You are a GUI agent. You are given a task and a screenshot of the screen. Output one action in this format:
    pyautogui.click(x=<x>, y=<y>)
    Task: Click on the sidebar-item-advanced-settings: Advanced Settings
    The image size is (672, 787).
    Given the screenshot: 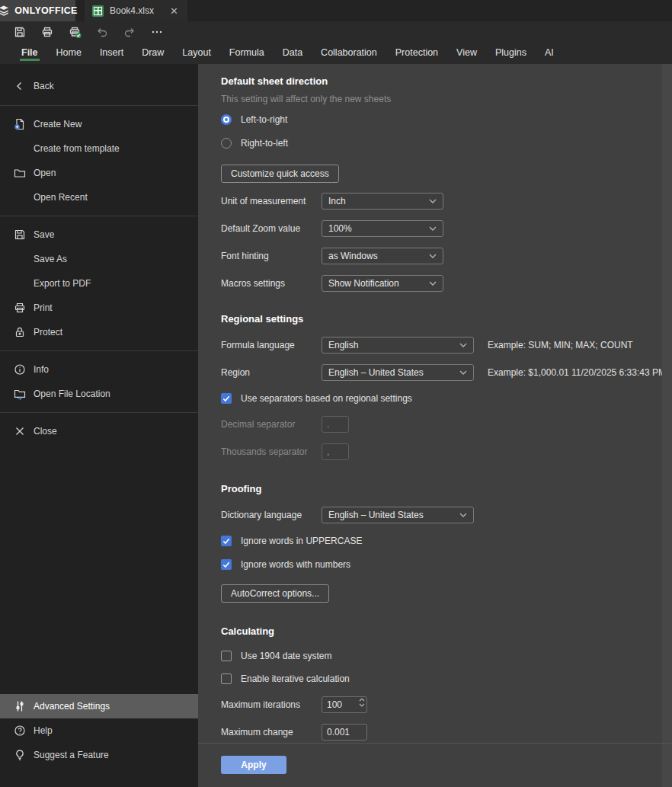 What is the action you would take?
    pyautogui.click(x=99, y=706)
    